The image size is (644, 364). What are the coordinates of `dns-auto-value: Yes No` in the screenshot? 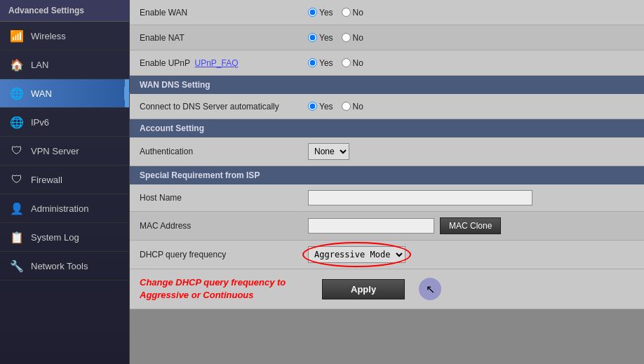 It's located at (471, 107).